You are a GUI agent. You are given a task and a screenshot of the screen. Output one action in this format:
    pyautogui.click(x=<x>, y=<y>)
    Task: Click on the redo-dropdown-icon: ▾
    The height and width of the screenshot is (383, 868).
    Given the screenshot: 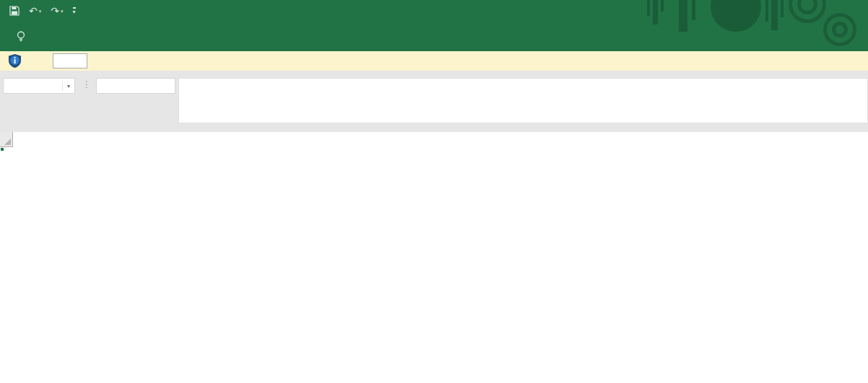 What is the action you would take?
    pyautogui.click(x=62, y=12)
    